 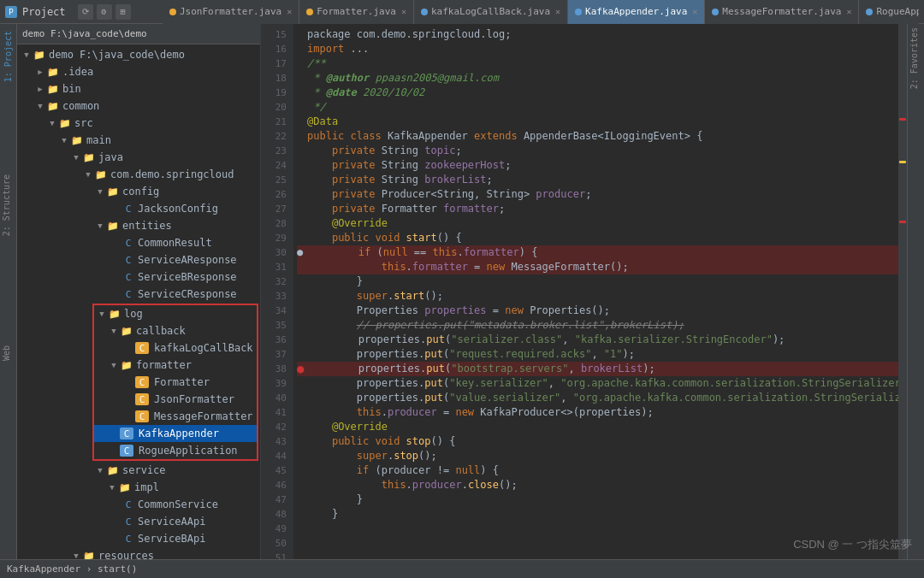 I want to click on tree-item-main: ▼ 📁 main, so click(x=139, y=140).